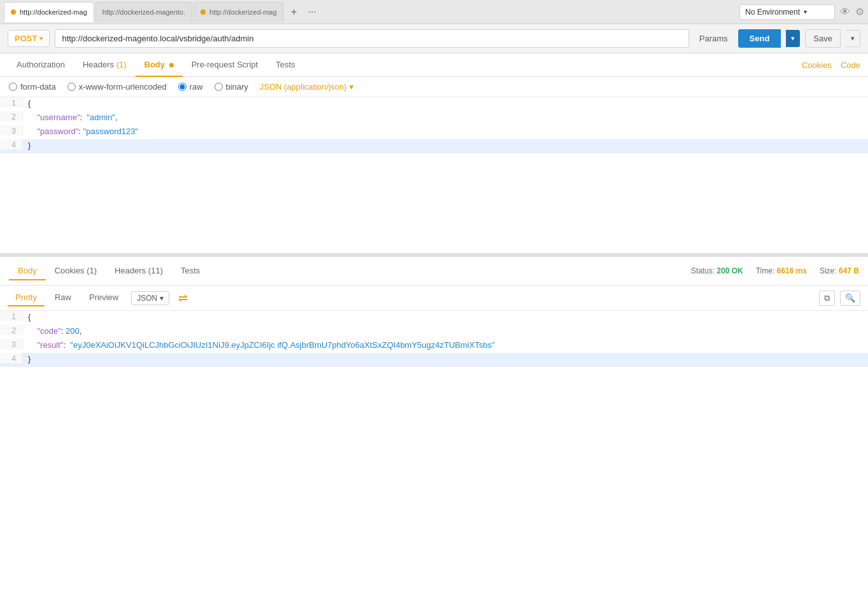  I want to click on req-linecontent-2: "username": "admin",, so click(73, 117).